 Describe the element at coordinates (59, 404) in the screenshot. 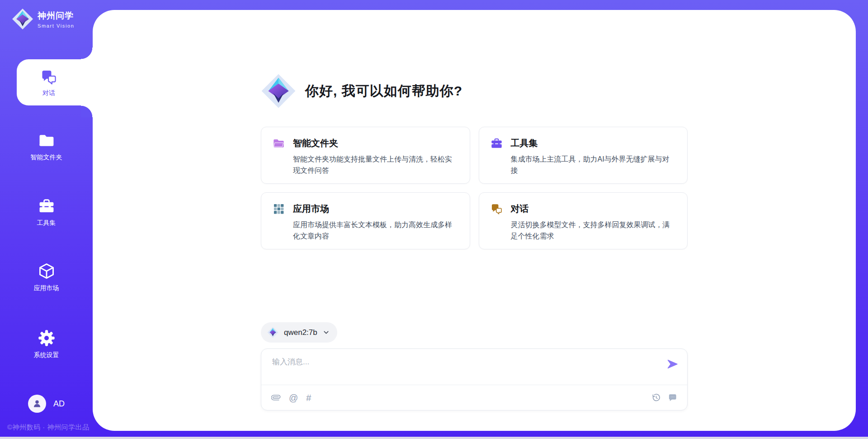

I see `user-initials: AD` at that location.